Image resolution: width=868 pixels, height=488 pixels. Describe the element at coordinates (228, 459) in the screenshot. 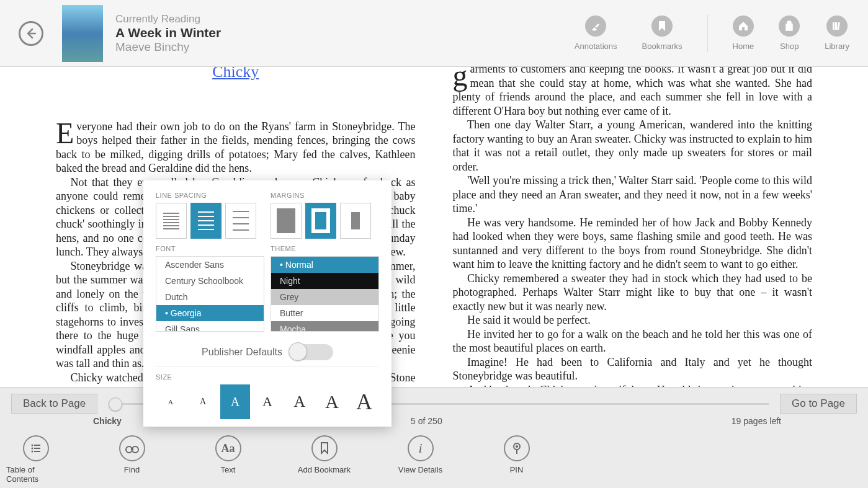

I see `text-settings-button: Aa Text` at that location.